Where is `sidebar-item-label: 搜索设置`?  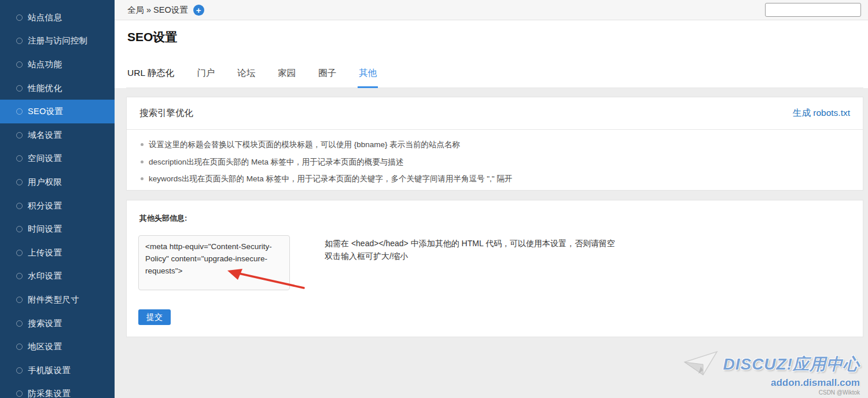 sidebar-item-label: 搜索设置 is located at coordinates (45, 323).